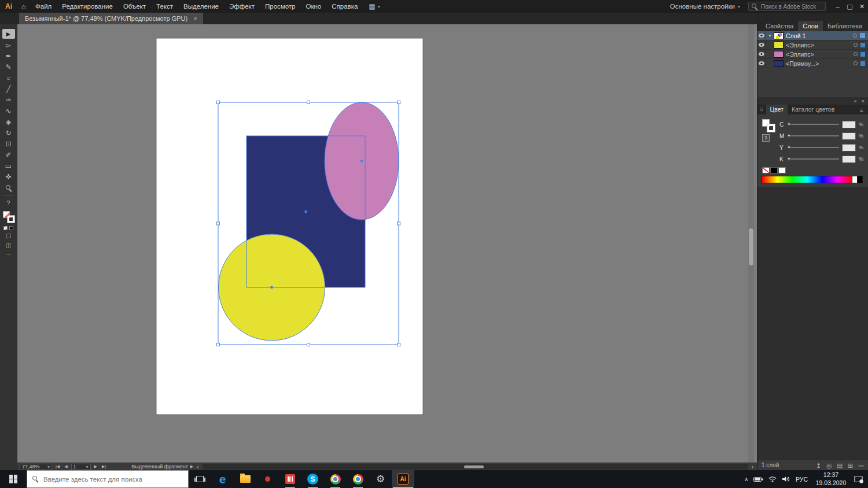 The height and width of the screenshot is (488, 868). Describe the element at coordinates (752, 467) in the screenshot. I see `scroll-right-icon: ›` at that location.